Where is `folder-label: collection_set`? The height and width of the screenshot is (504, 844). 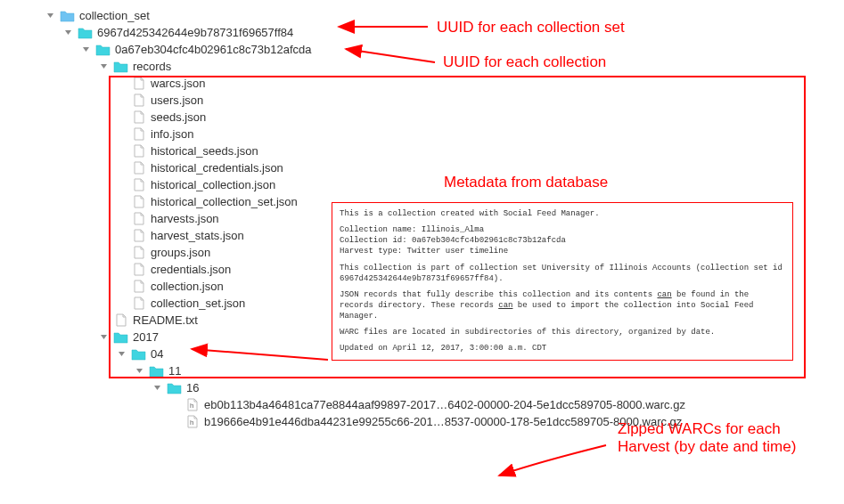
folder-label: collection_set is located at coordinates (114, 16).